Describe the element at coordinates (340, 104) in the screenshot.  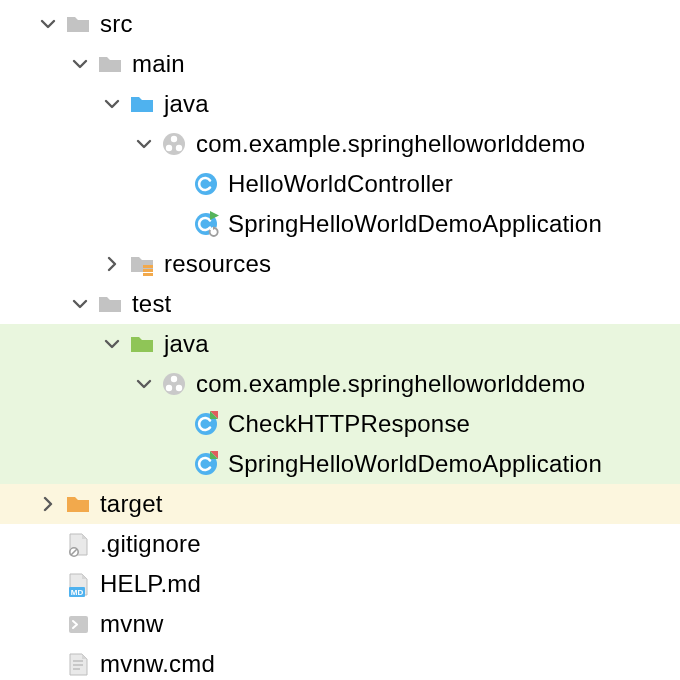
I see `tree-item-main-java: java` at that location.